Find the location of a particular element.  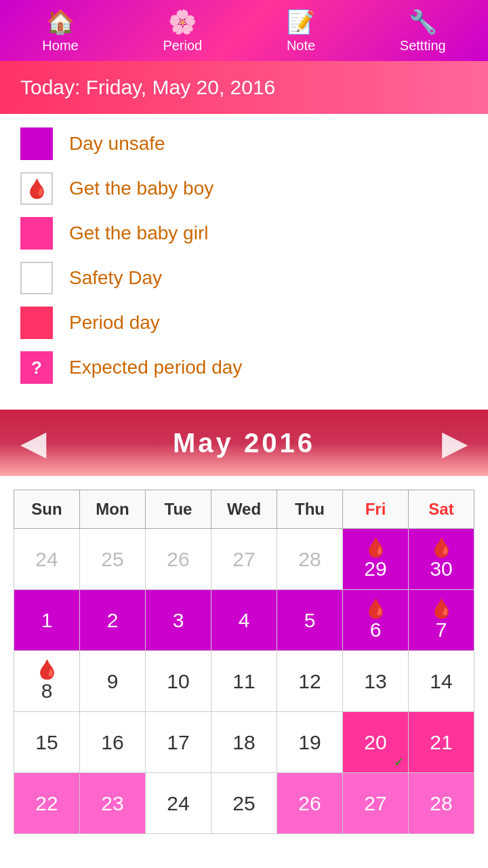

table-row: 16 is located at coordinates (113, 743).